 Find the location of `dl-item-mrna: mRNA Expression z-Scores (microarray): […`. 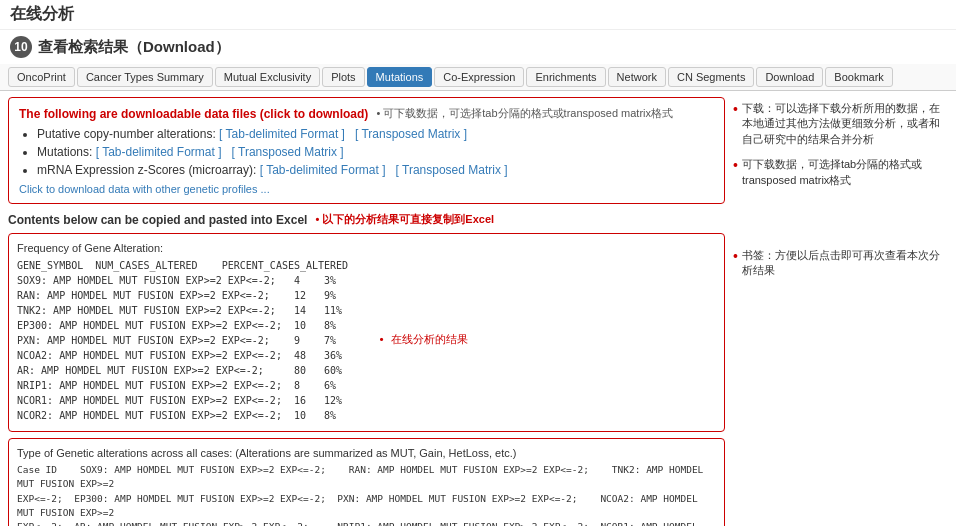

dl-item-mrna: mRNA Expression z-Scores (microarray): [… is located at coordinates (376, 170).